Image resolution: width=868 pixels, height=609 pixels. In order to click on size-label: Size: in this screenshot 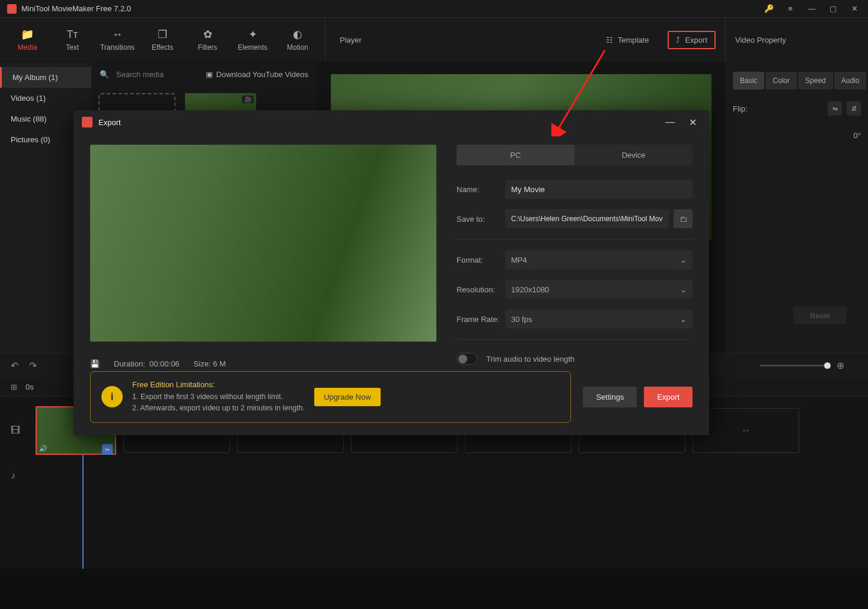, I will do `click(203, 364)`.